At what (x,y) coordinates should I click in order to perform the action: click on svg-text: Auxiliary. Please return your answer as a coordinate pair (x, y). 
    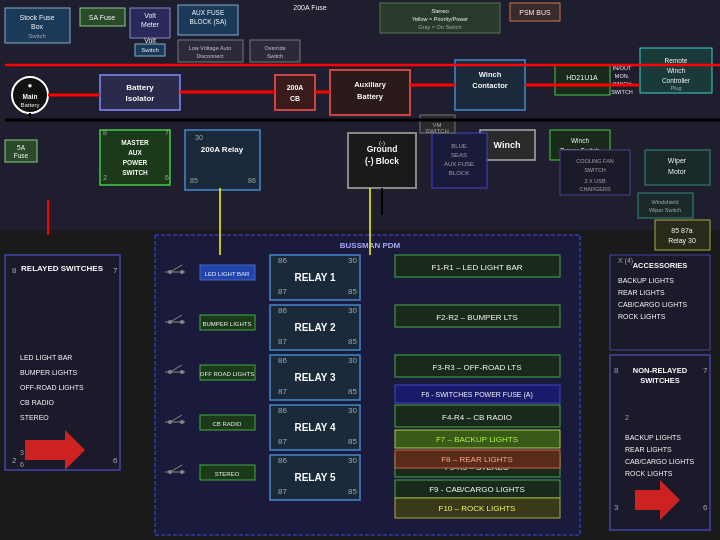
    Looking at the image, I should click on (370, 84).